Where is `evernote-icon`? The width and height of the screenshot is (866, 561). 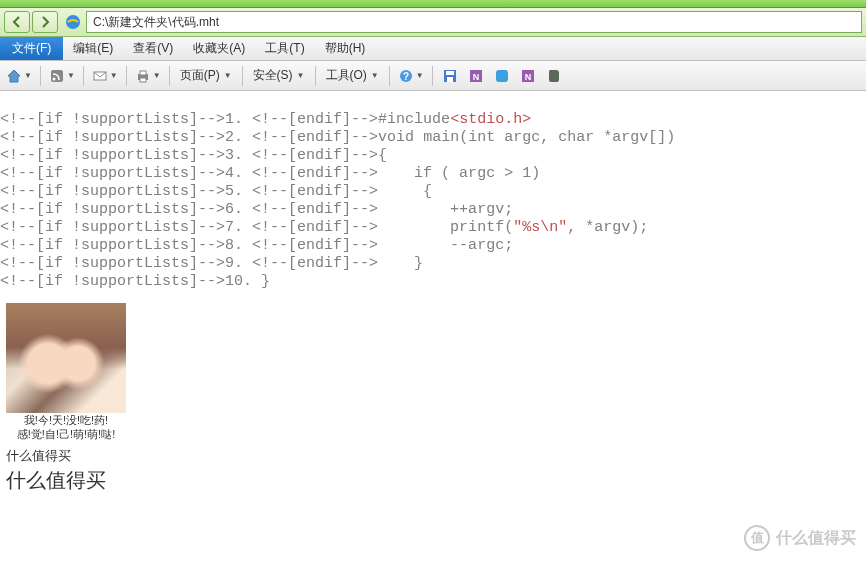 evernote-icon is located at coordinates (554, 76).